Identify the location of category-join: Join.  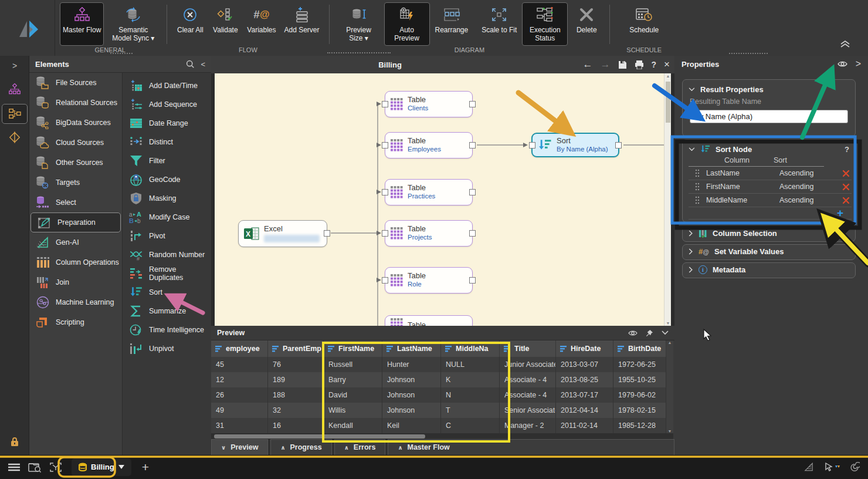
(76, 282).